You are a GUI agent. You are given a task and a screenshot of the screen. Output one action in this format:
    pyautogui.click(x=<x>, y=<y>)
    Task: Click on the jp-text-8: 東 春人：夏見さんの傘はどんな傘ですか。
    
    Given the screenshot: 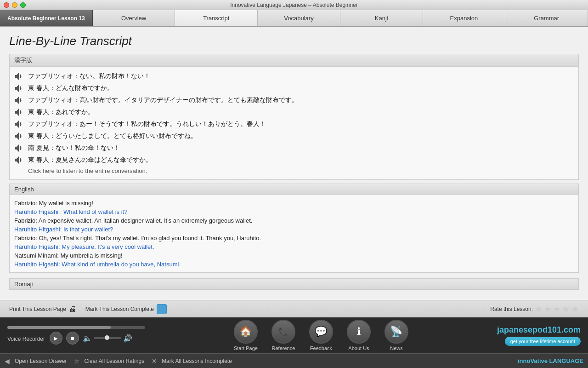 What is the action you would take?
    pyautogui.click(x=90, y=160)
    